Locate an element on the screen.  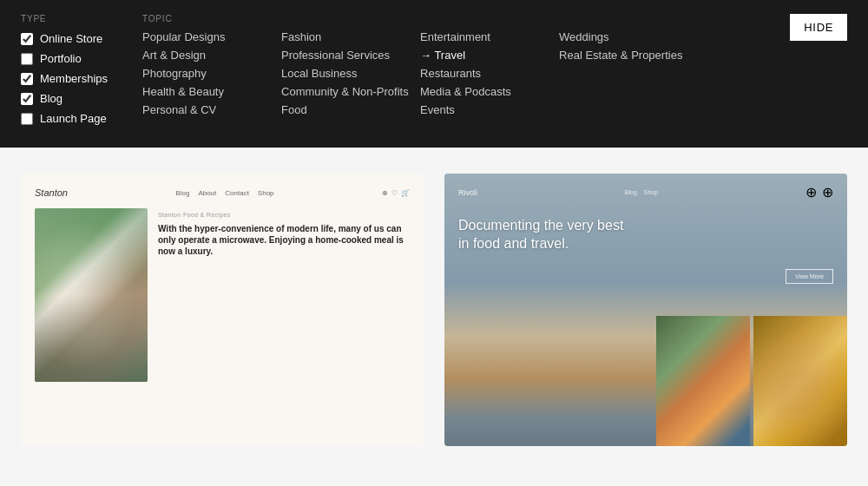
type-label: TYPE is located at coordinates (64, 19).